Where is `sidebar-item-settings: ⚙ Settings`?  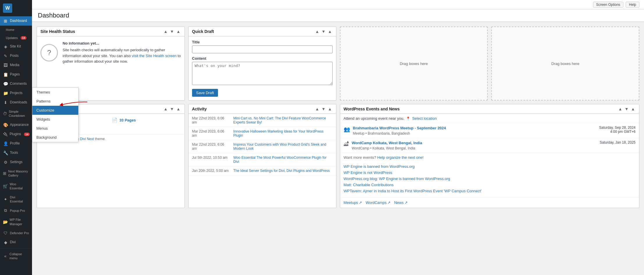 sidebar-item-settings: ⚙ Settings is located at coordinates (16, 162).